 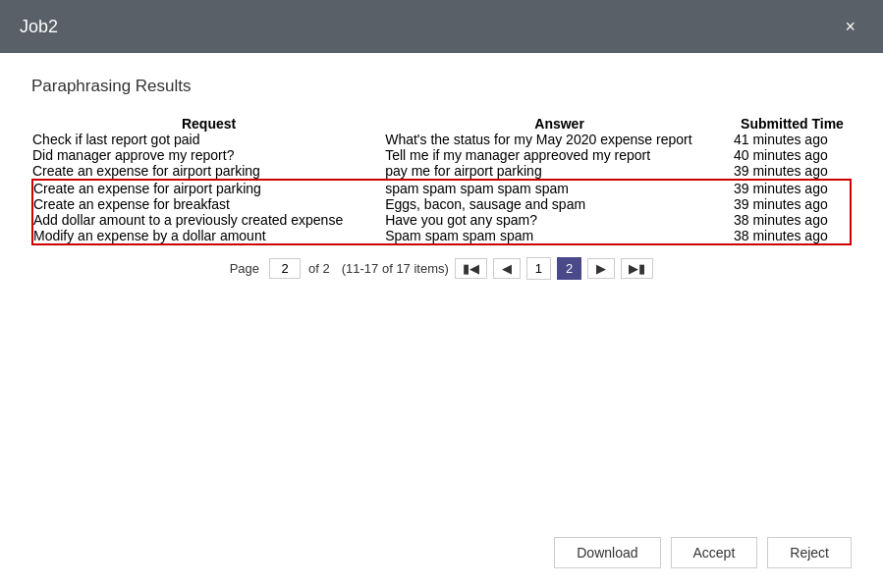 I want to click on page-number-input, so click(x=285, y=269).